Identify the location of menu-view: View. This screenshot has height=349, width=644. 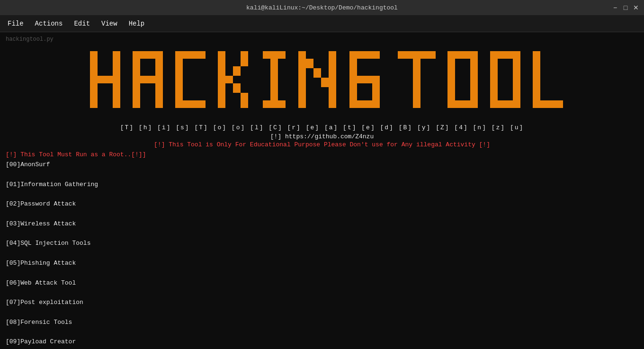
(109, 24).